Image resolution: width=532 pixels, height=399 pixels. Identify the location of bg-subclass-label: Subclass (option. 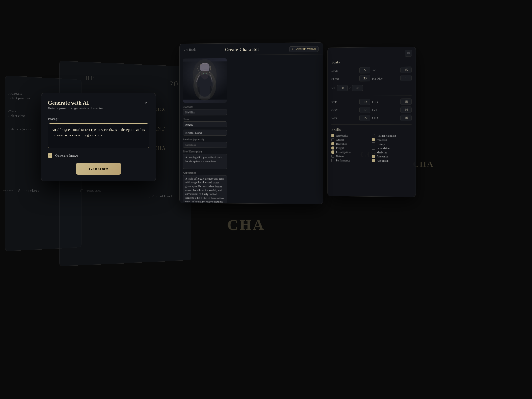
(20, 129).